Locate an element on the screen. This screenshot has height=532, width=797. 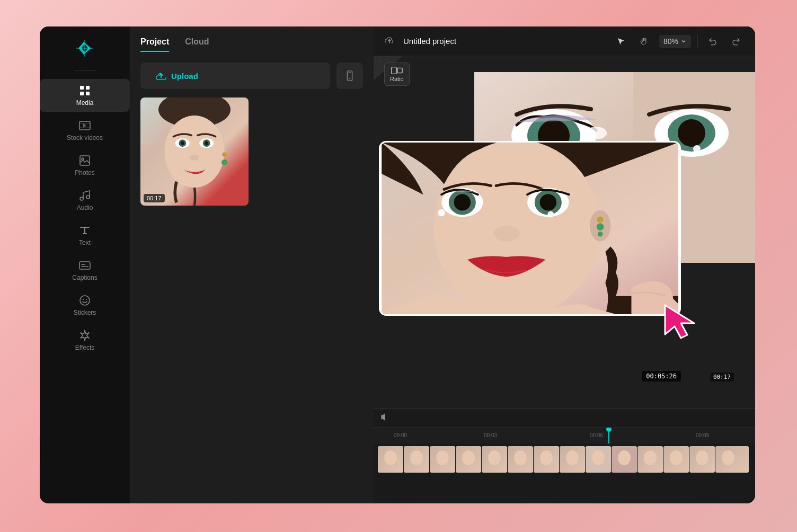
upload-buttons: Upload is located at coordinates (252, 76).